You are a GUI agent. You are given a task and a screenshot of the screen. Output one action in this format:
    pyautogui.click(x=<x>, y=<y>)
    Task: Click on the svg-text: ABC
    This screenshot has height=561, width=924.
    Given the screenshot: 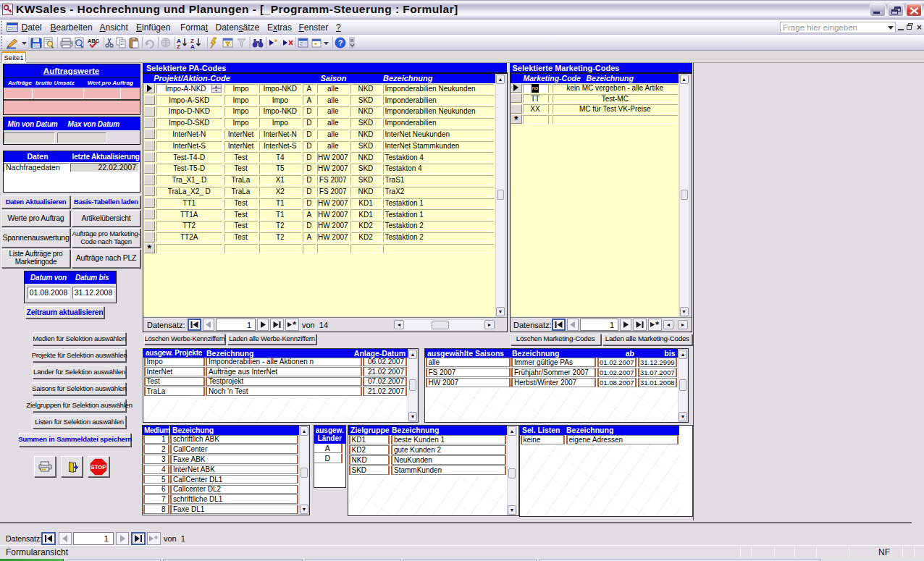 What is the action you would take?
    pyautogui.click(x=94, y=41)
    